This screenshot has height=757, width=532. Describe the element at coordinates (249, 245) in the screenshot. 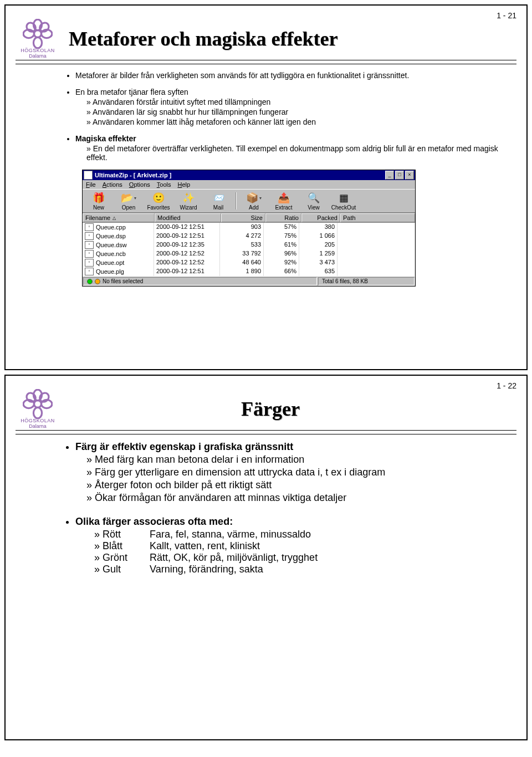

I see `table-row: ▫Queue.dsw2000-09-12 12:3553361%205` at that location.